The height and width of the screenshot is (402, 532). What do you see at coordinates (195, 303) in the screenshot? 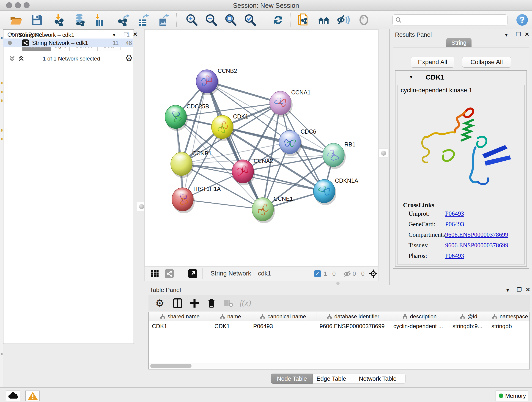
I see `add-column-icon` at bounding box center [195, 303].